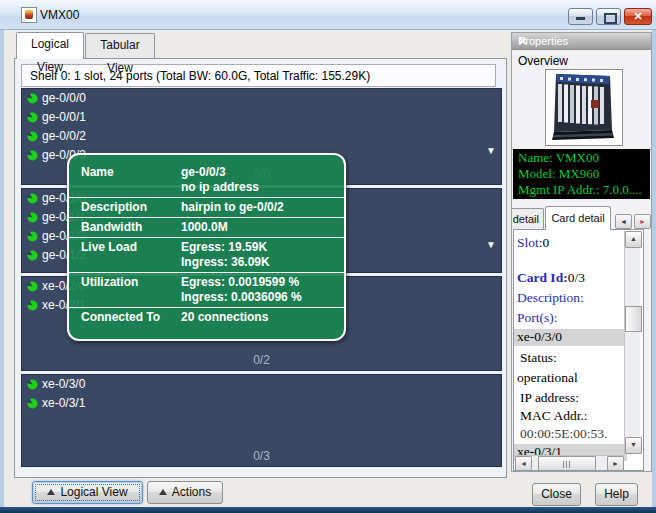 This screenshot has height=513, width=656. I want to click on tab-detail-clipped: detail, so click(528, 218).